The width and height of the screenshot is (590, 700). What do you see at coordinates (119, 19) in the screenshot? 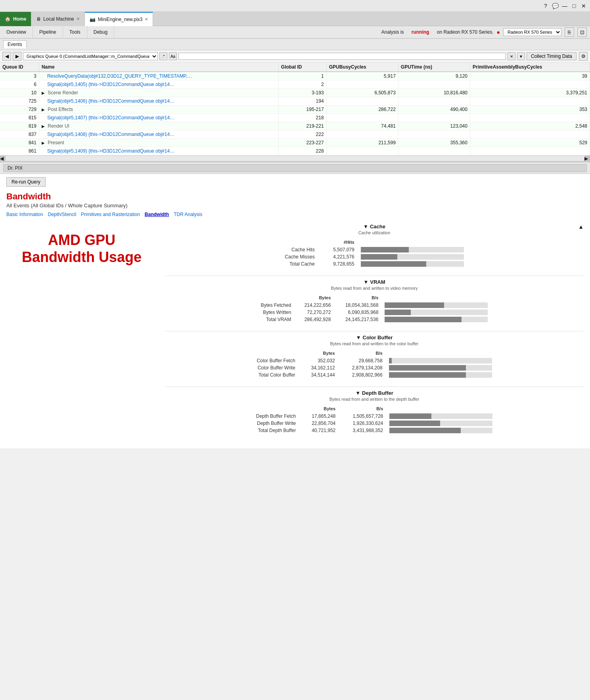
I see `tab-miniengine: 📷 MiniEngine_new.pix3 ✕` at bounding box center [119, 19].